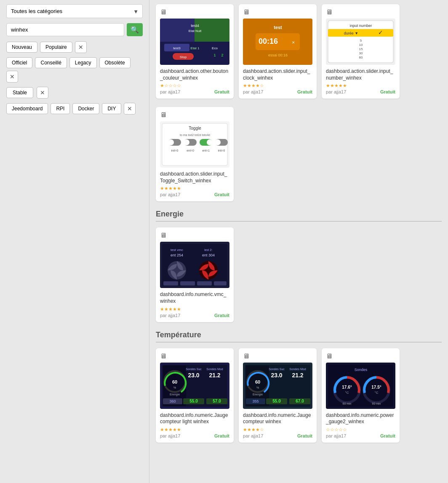 The image size is (448, 483). Describe the element at coordinates (361, 370) in the screenshot. I see `svg-text: Sondes` at that location.